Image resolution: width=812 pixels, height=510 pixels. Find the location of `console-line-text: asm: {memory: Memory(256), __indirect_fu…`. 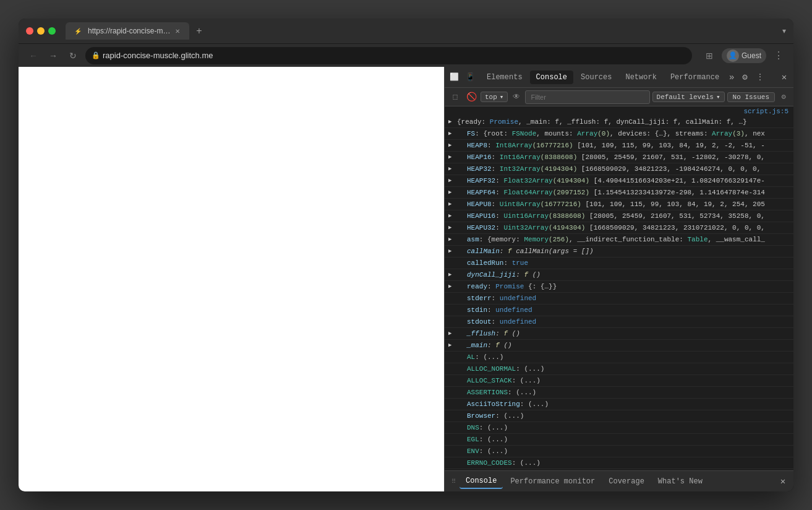

console-line-text: asm: {memory: Memory(256), __indirect_fu… is located at coordinates (616, 240).